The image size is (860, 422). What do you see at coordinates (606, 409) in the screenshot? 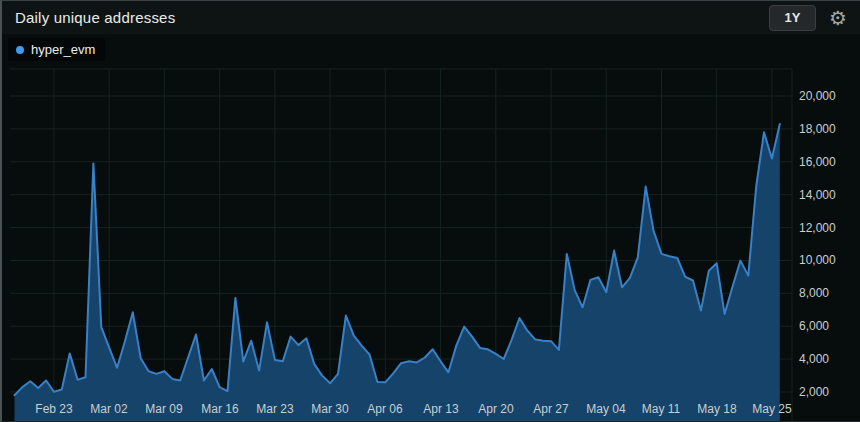
I see `x-axis-label: May 04` at bounding box center [606, 409].